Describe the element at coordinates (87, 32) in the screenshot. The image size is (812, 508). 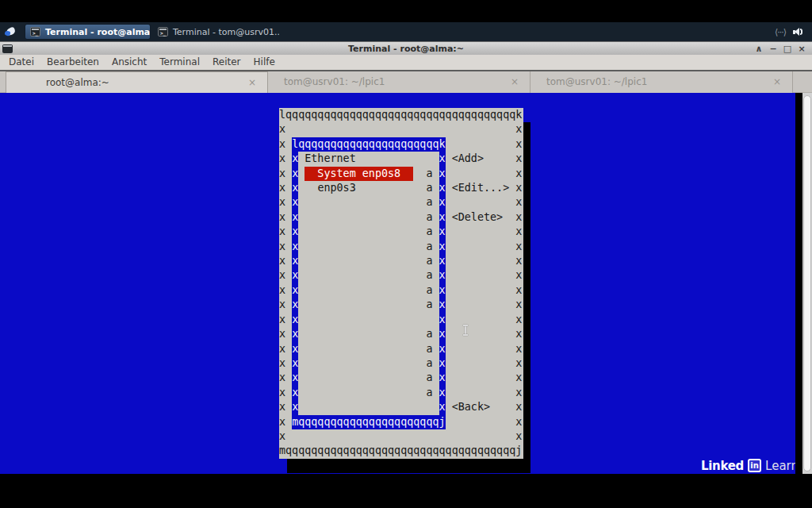
I see `taskbar-window-button-0: Terminal - root@alma:~` at that location.